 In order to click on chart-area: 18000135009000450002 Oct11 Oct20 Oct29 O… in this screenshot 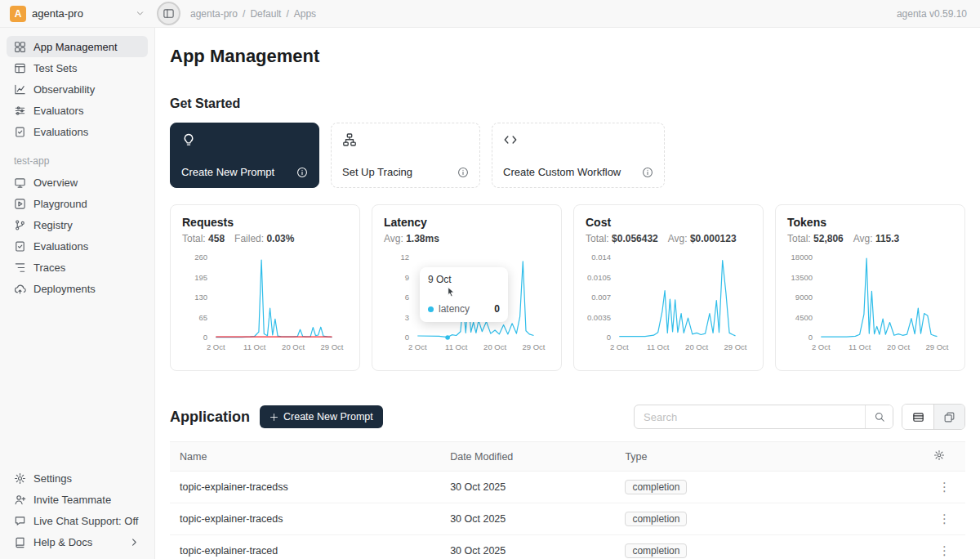, I will do `click(871, 304)`.